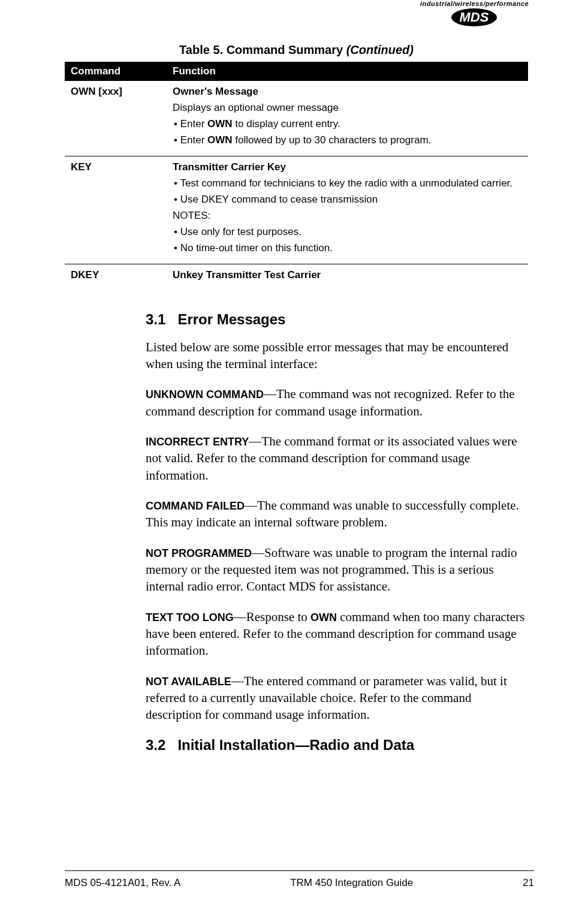 The width and height of the screenshot is (588, 907). I want to click on logo: industrial/wireless/performance MDS, so click(474, 13).